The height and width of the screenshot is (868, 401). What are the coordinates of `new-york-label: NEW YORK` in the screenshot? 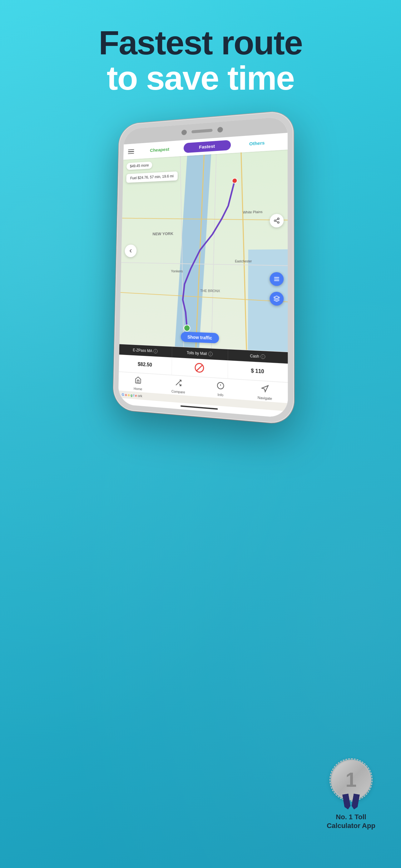 It's located at (163, 234).